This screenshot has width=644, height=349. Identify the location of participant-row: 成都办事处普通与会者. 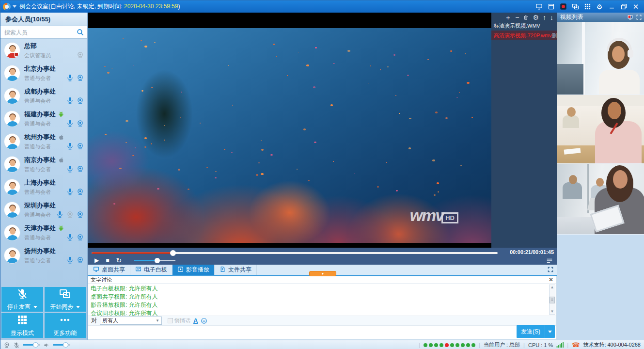
(44, 96).